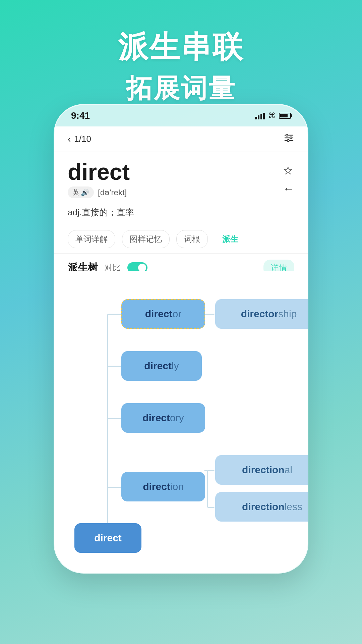 The image size is (362, 644). What do you see at coordinates (108, 538) in the screenshot?
I see `node-root: direct` at bounding box center [108, 538].